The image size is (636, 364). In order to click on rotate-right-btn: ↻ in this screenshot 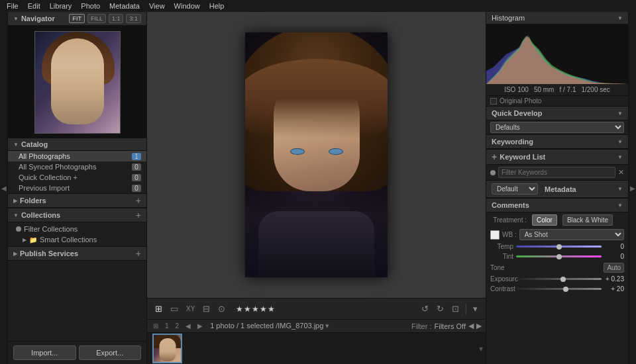, I will do `click(440, 308)`.